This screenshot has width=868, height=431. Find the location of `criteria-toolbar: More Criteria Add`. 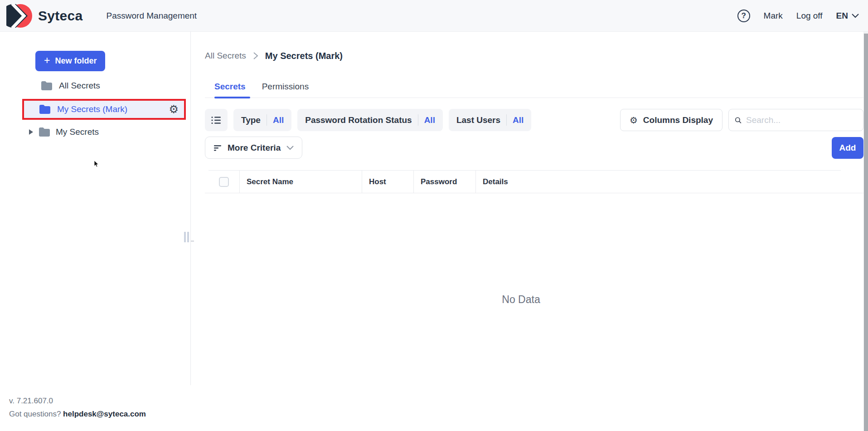

criteria-toolbar: More Criteria Add is located at coordinates (534, 148).